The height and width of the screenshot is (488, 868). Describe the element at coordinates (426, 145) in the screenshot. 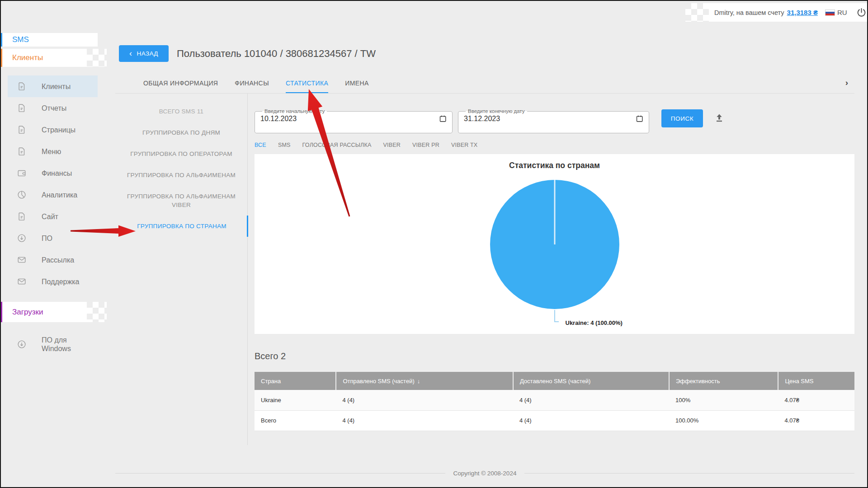

I see `channel-viber-pr: VIBER PR` at that location.